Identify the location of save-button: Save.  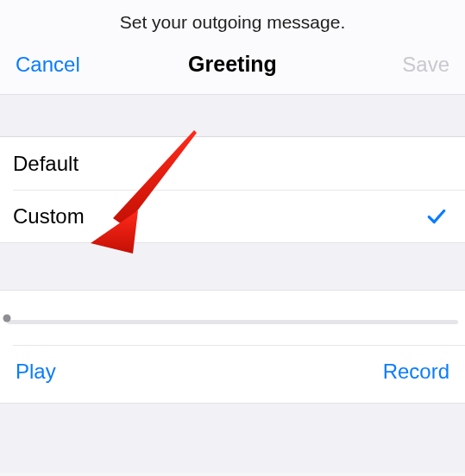
(406, 65).